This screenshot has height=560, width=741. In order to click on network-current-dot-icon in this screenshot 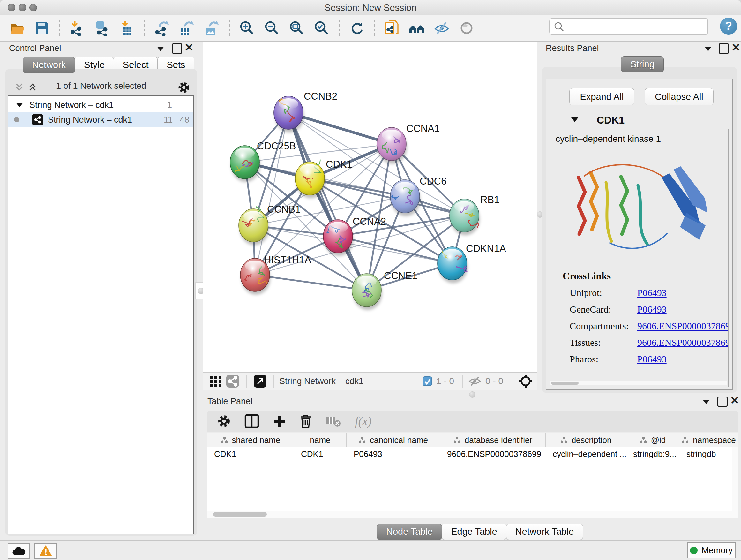, I will do `click(17, 120)`.